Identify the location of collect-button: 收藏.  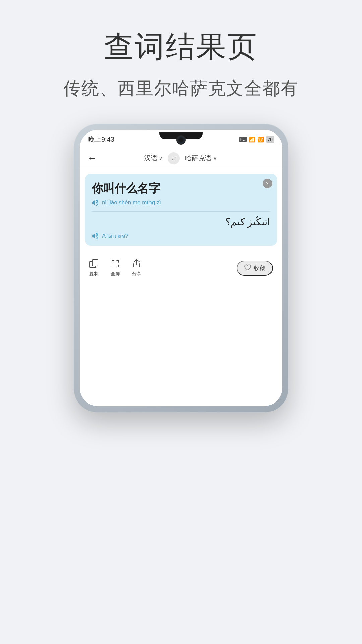
(255, 268).